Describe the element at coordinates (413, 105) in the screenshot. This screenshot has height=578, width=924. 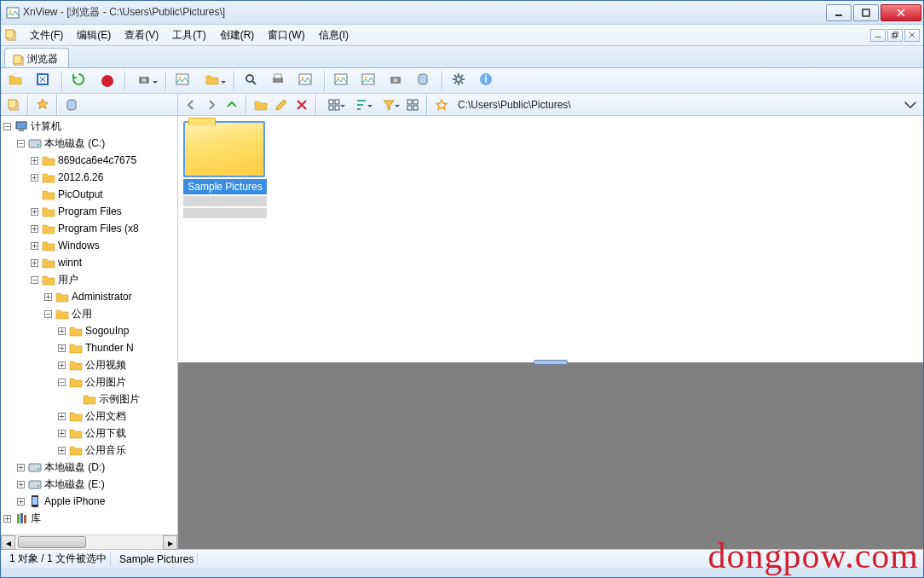
I see `layout-button` at that location.